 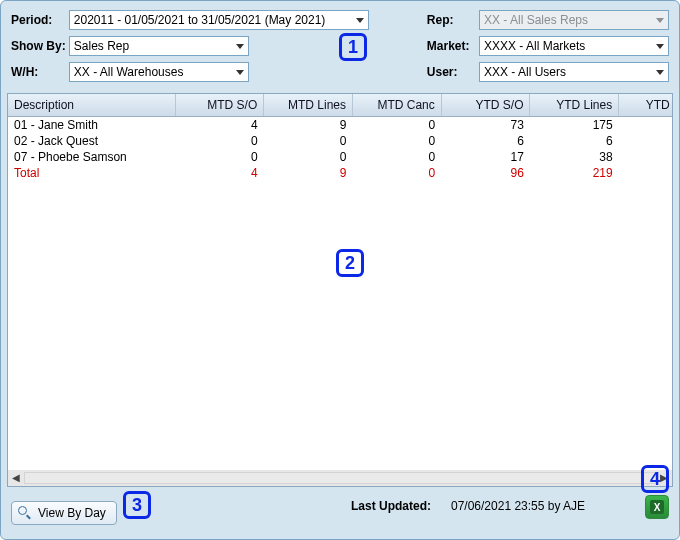 I want to click on grid-header: DescriptionMTD S/OMTD LinesMTD CancYTD S…, so click(x=340, y=106).